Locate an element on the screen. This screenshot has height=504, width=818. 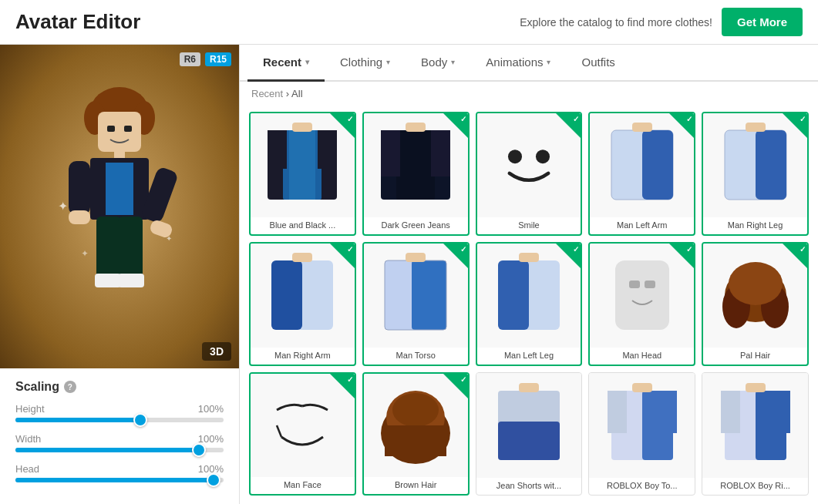
item-label-7: Man Torso is located at coordinates (416, 356).